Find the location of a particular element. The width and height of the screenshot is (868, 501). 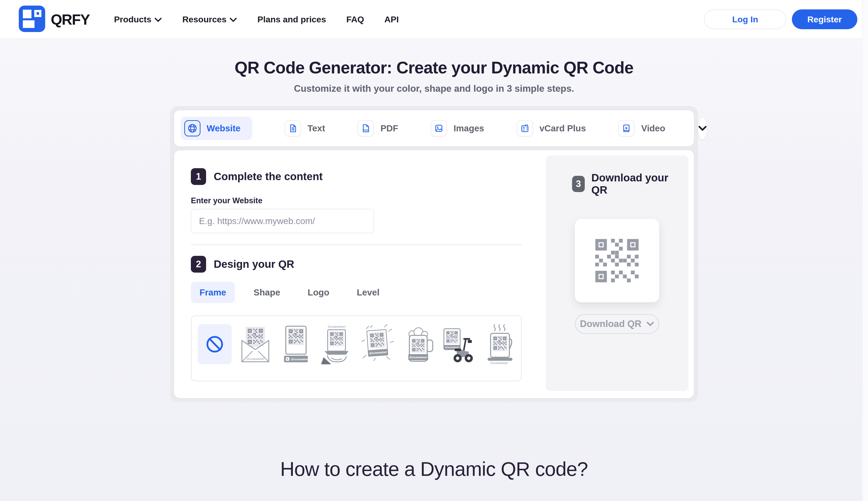

top-nav: QRFY Products Resources Plans and prices… is located at coordinates (434, 20).